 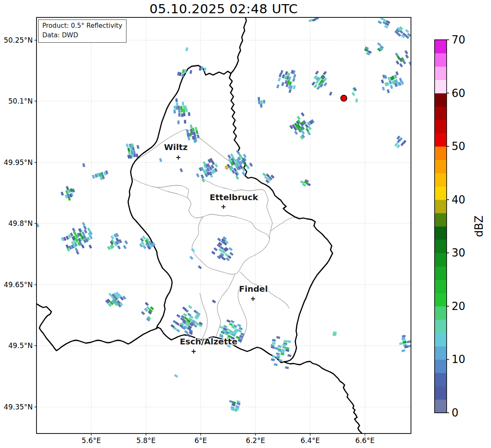 I want to click on city-label: Wiltz, so click(x=176, y=147).